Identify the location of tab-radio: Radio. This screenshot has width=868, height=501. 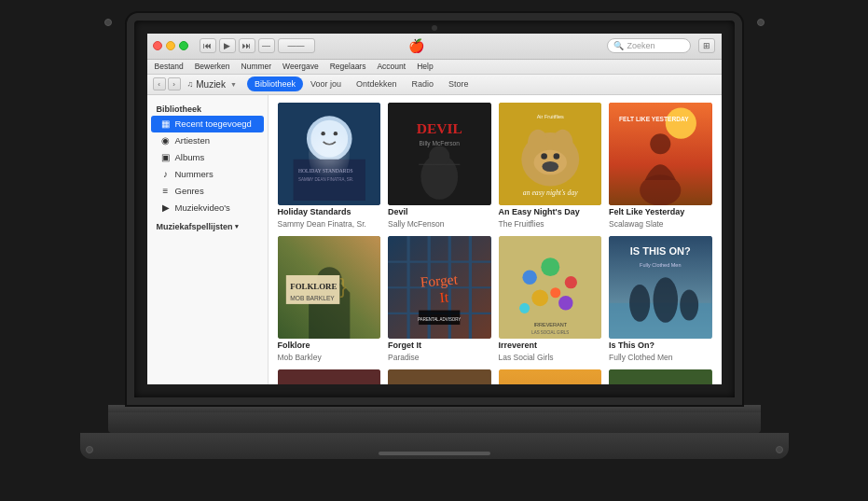
(422, 84).